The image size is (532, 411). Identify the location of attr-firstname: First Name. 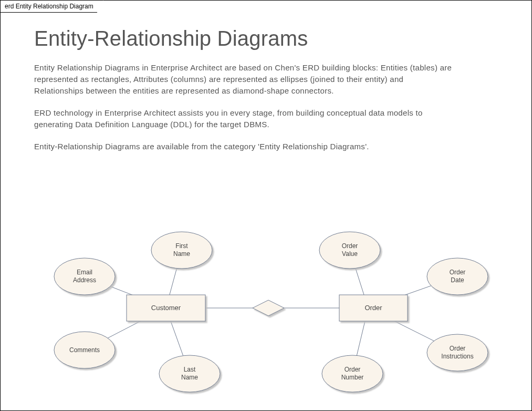
(182, 250).